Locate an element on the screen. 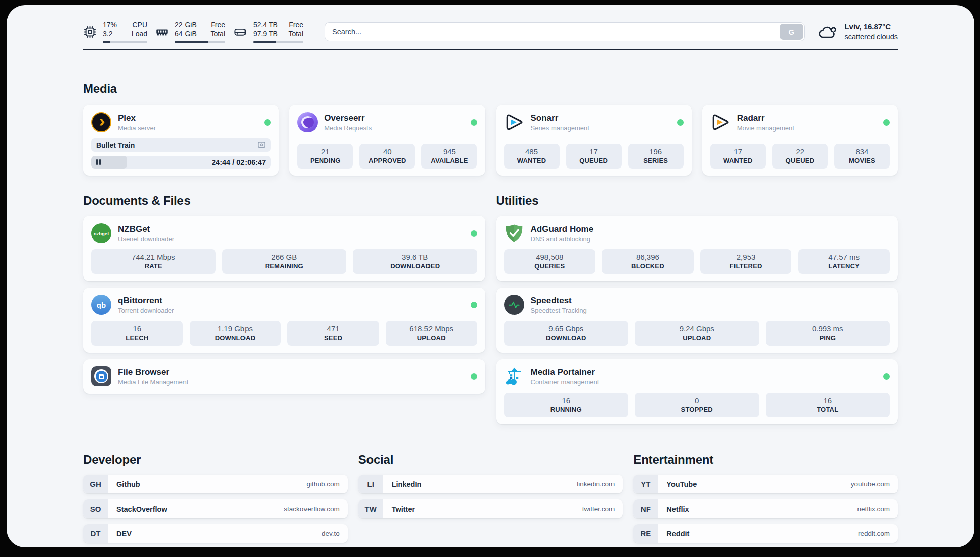  app-subtitle: Media File Management is located at coordinates (153, 382).